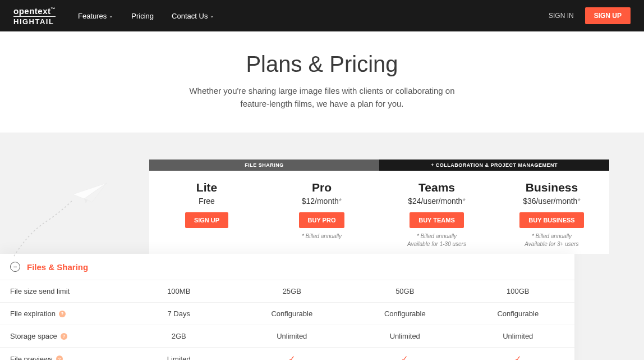  I want to click on signin-link: SIGN IN, so click(561, 16).